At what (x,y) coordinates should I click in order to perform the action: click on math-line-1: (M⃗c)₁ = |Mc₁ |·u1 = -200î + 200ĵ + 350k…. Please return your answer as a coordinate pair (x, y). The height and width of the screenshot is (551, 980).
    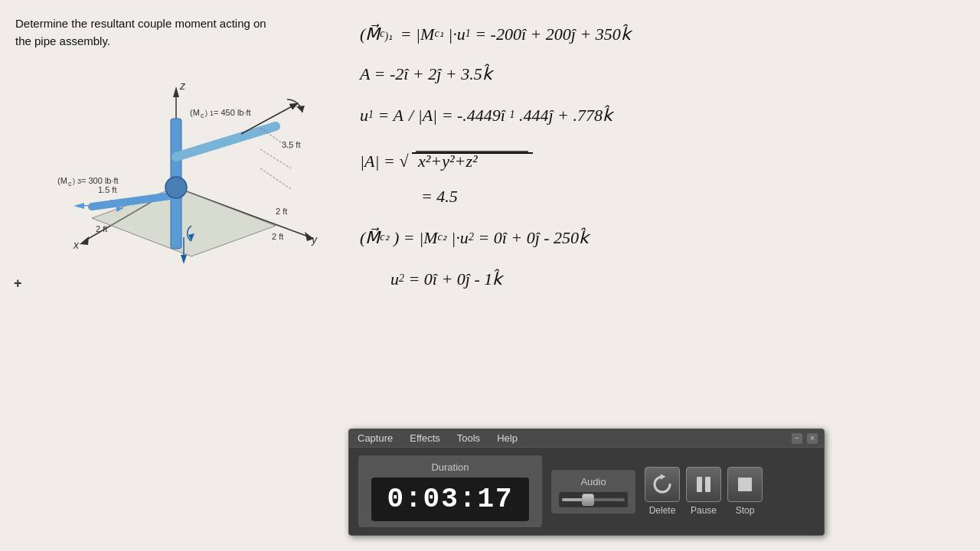
    Looking at the image, I should click on (662, 34).